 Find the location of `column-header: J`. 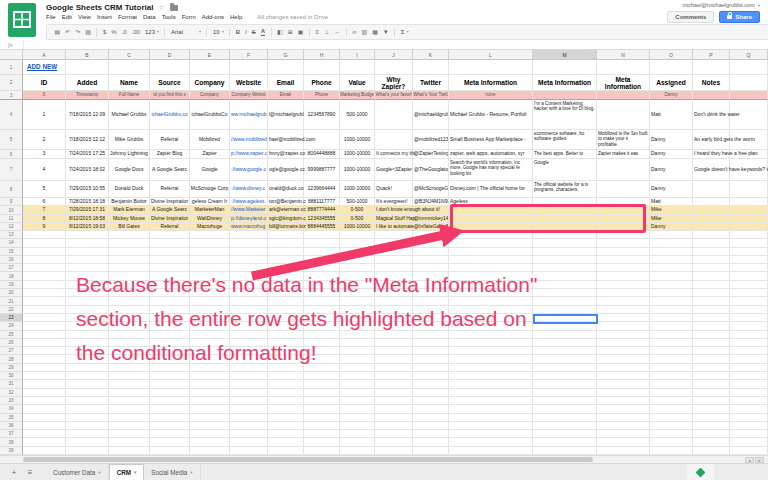

column-header: J is located at coordinates (394, 55).